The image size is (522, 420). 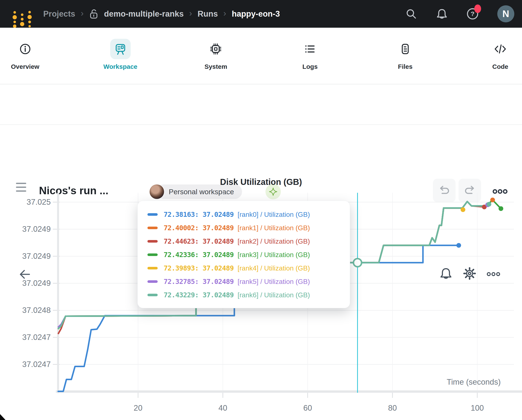 I want to click on end-dot-rank3, so click(x=501, y=209).